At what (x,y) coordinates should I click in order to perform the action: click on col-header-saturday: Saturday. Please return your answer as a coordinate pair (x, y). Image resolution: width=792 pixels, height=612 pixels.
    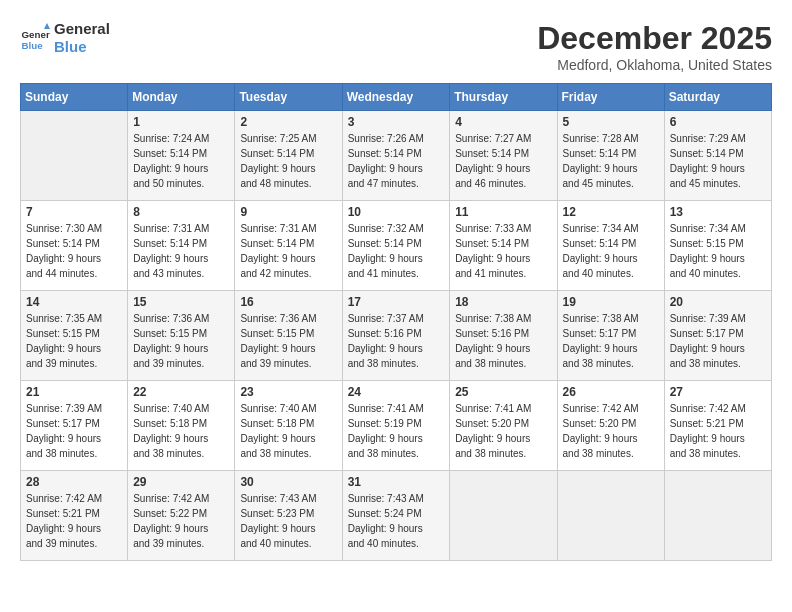
    Looking at the image, I should click on (718, 98).